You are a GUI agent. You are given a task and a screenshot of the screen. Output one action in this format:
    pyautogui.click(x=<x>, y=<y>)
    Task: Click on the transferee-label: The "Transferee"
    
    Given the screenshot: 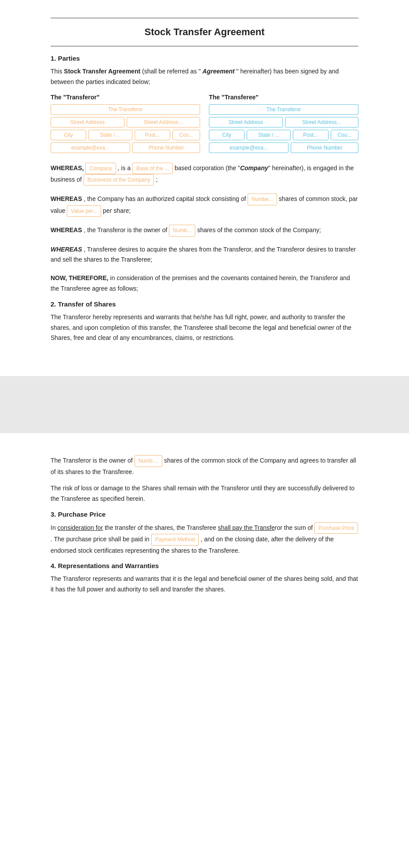 What is the action you would take?
    pyautogui.click(x=284, y=97)
    